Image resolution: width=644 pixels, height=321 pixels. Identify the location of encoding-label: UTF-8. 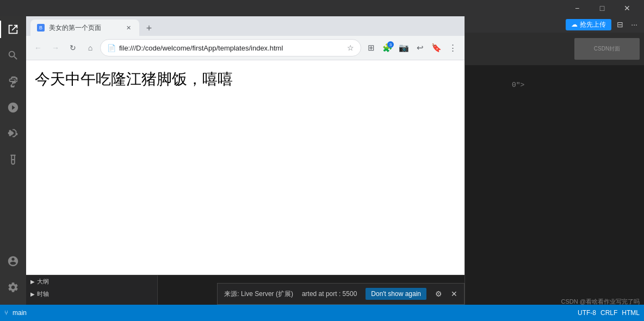
(587, 313).